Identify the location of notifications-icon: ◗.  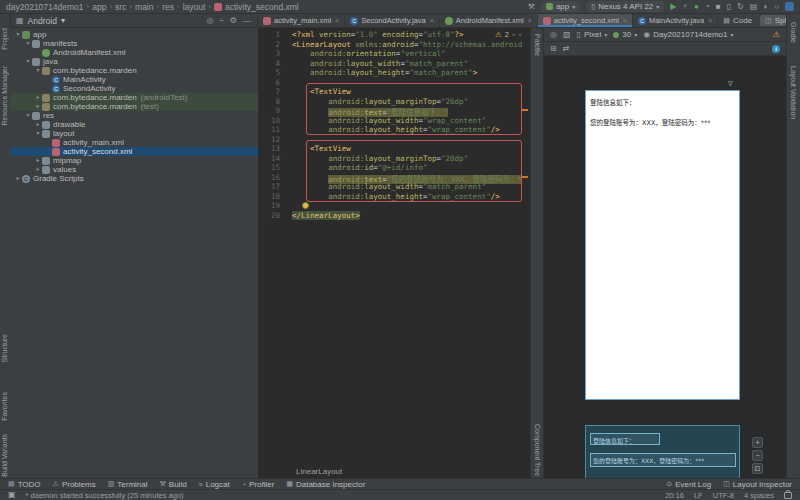
(766, 7).